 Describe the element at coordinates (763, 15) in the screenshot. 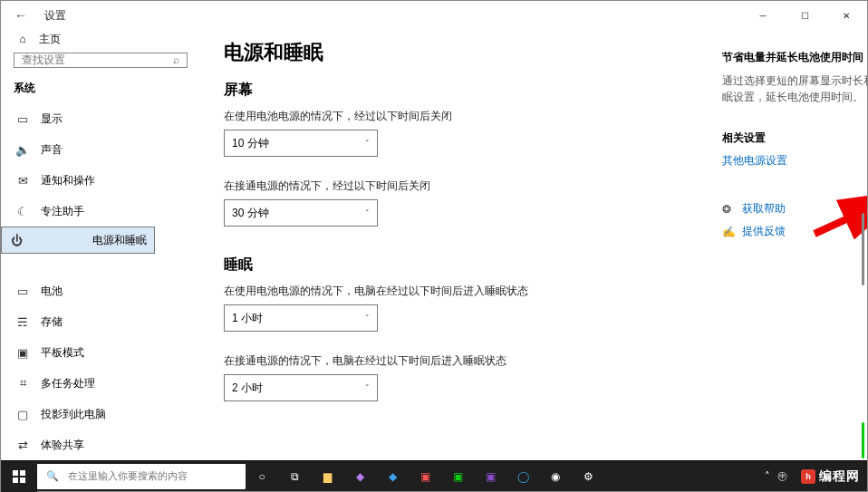

I see `minimize-button: ─` at that location.